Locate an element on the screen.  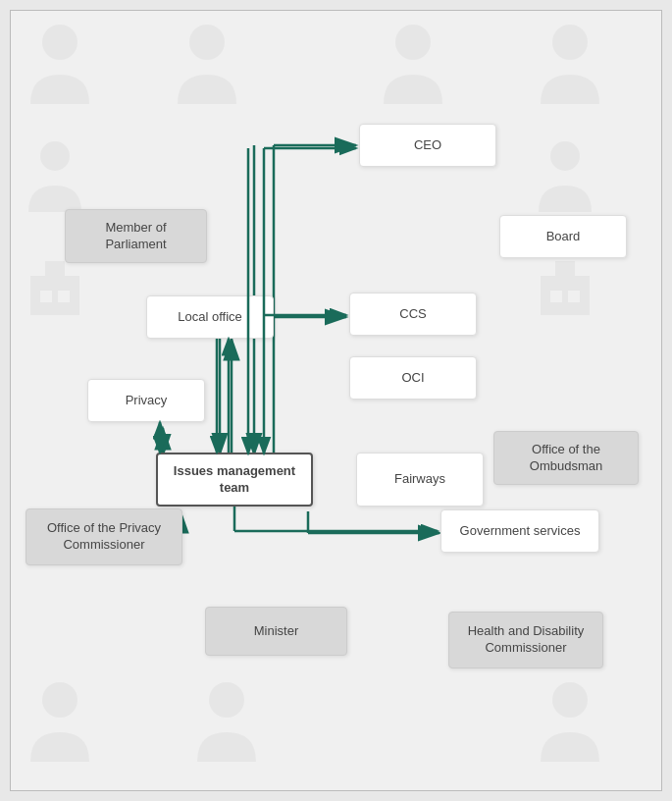
minister-label: Minister is located at coordinates (277, 632).